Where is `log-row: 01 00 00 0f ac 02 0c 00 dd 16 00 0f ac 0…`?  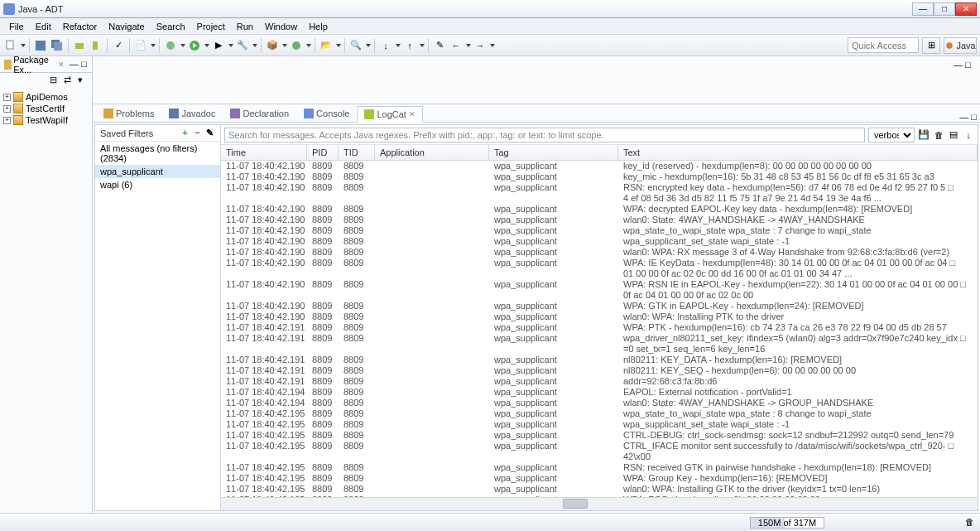 log-row: 01 00 00 0f ac 02 0c 00 dd 16 00 0f ac 0… is located at coordinates (599, 273).